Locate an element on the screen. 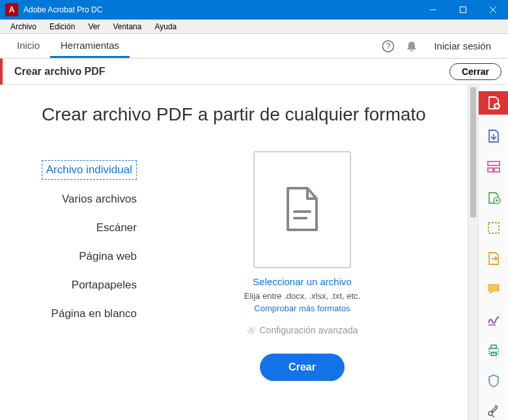 The height and width of the screenshot is (420, 508). advanced-settings: Configuración avanzada is located at coordinates (302, 330).